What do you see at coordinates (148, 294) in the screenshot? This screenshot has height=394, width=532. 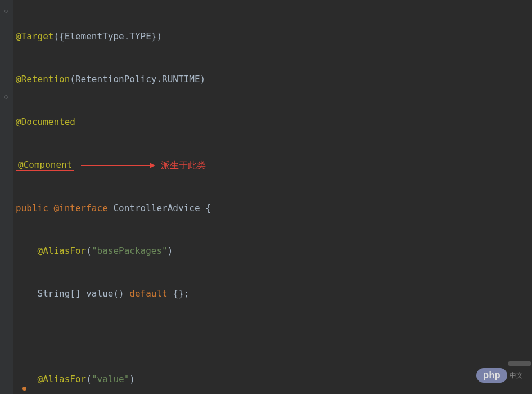 I see `kw-default: default` at bounding box center [148, 294].